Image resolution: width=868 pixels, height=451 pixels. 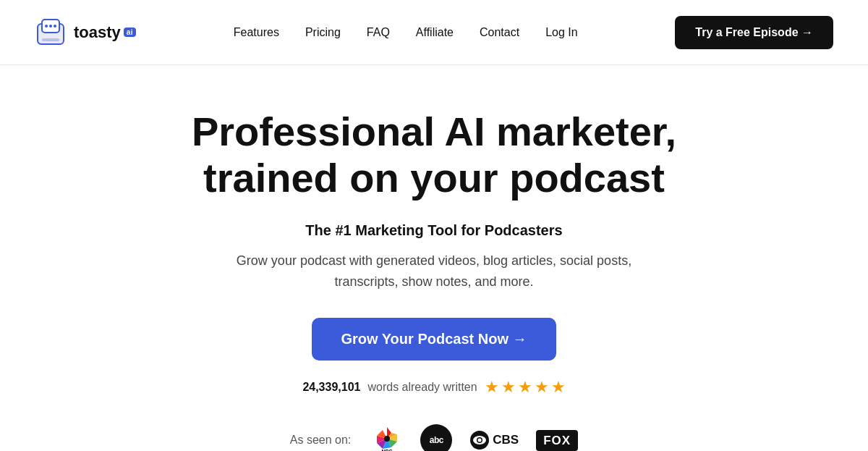 What do you see at coordinates (387, 437) in the screenshot?
I see `nbc-logo: NBC` at bounding box center [387, 437].